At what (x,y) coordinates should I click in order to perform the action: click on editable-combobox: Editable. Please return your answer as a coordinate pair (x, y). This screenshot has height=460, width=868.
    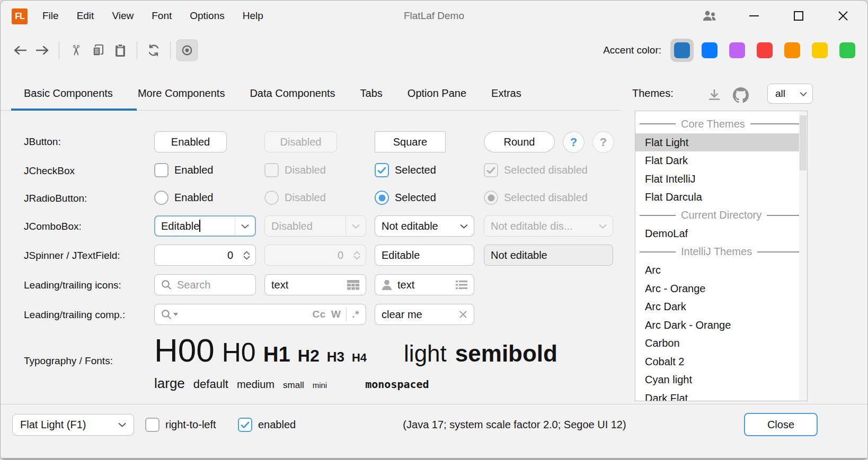
    Looking at the image, I should click on (205, 226).